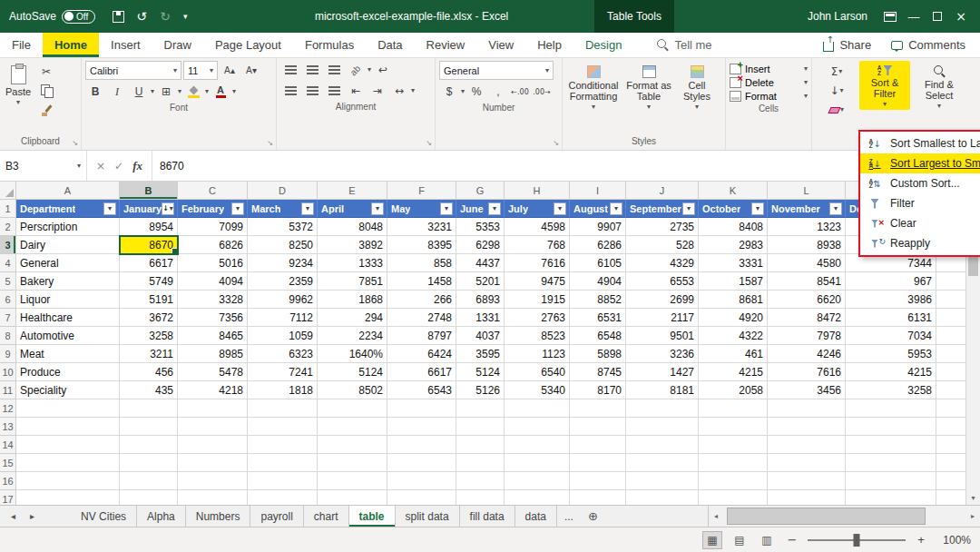 This screenshot has height=552, width=980. What do you see at coordinates (593, 87) in the screenshot?
I see `conditional-formatting-button: Conditional Formatting ▾` at bounding box center [593, 87].